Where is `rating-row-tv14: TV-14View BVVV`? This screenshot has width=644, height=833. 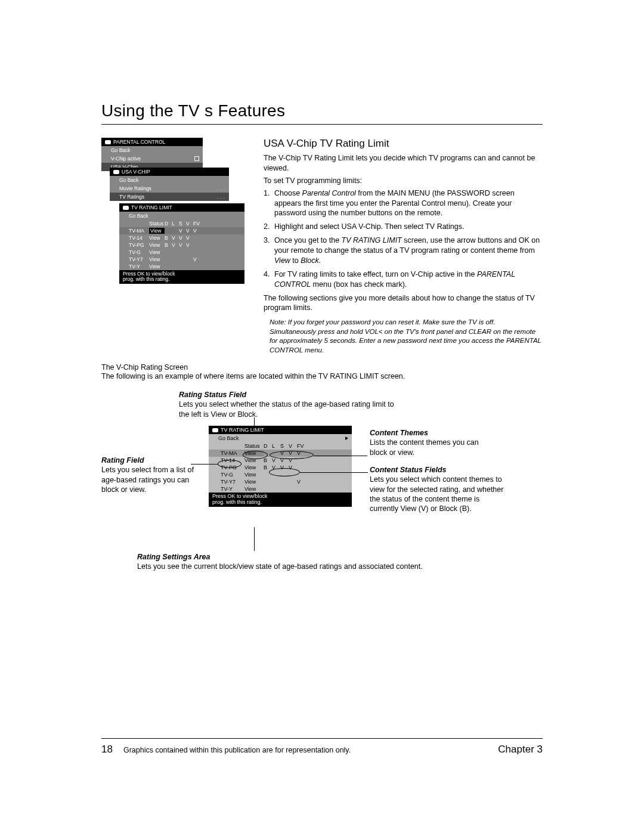 rating-row-tv14: TV-14View BVVV is located at coordinates (182, 238).